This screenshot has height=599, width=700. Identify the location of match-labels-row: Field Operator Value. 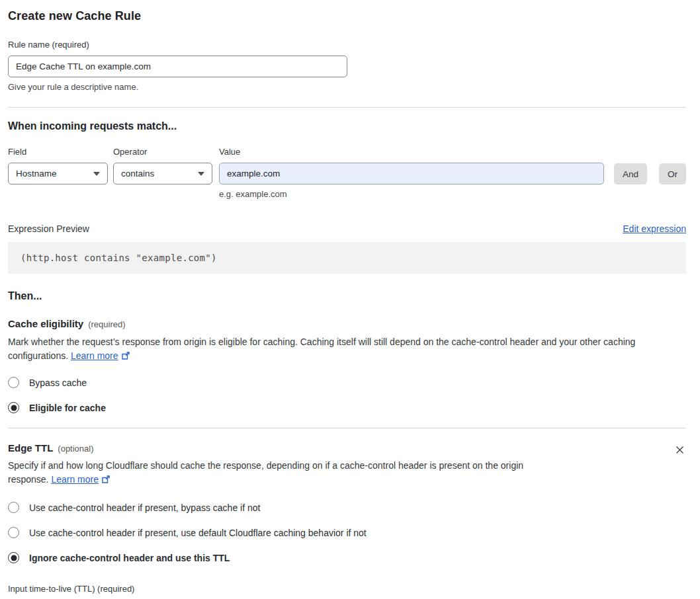
(347, 152).